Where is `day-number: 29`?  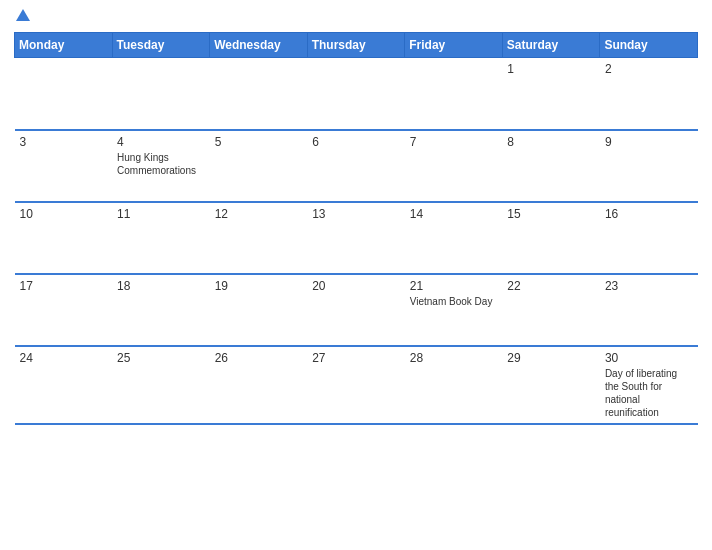
day-number: 29 is located at coordinates (551, 358).